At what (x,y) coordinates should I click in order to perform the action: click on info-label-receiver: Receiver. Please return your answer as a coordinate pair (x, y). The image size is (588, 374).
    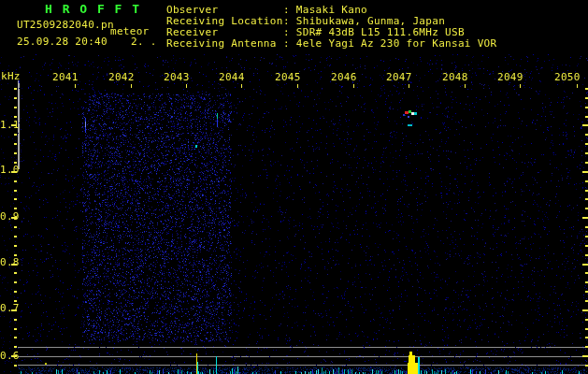
    Looking at the image, I should click on (193, 32).